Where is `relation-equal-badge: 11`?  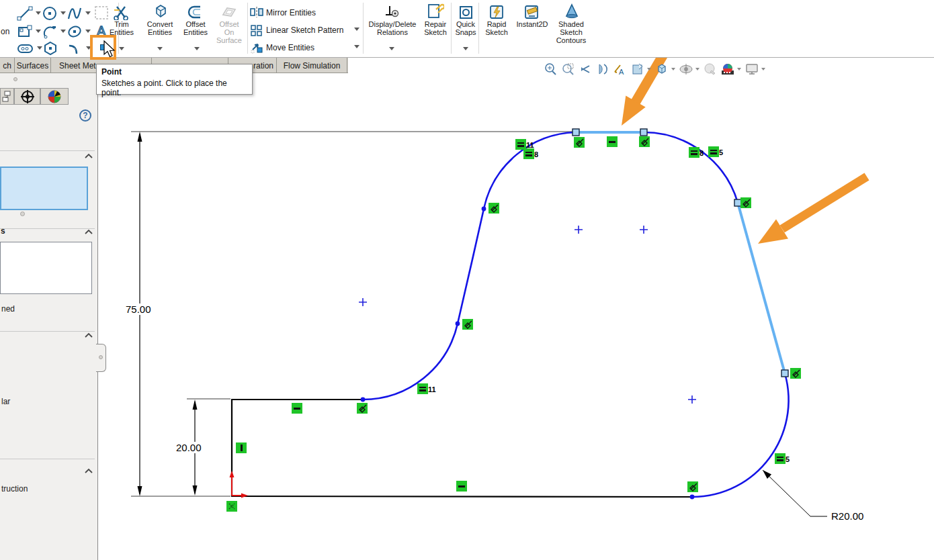 relation-equal-badge: 11 is located at coordinates (423, 389).